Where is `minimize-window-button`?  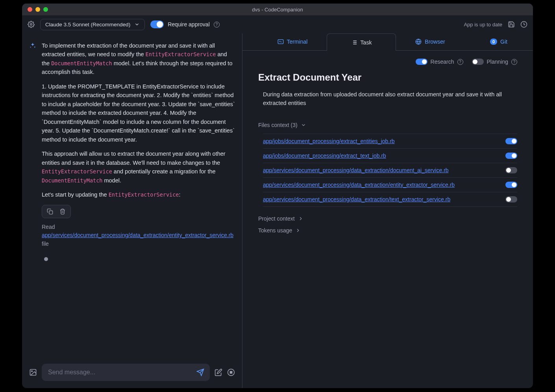 minimize-window-button is located at coordinates (38, 9).